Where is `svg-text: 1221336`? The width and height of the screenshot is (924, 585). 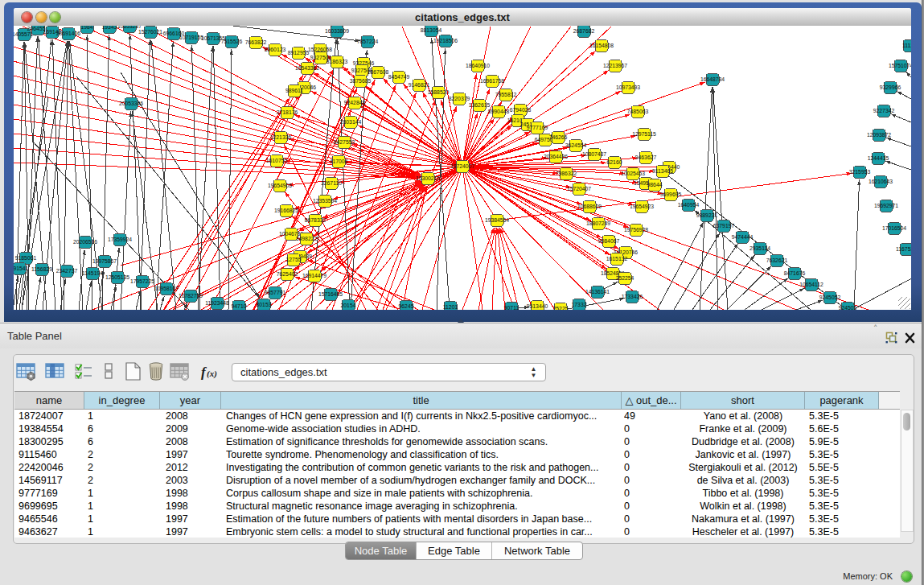
svg-text: 1221336 is located at coordinates (281, 137).